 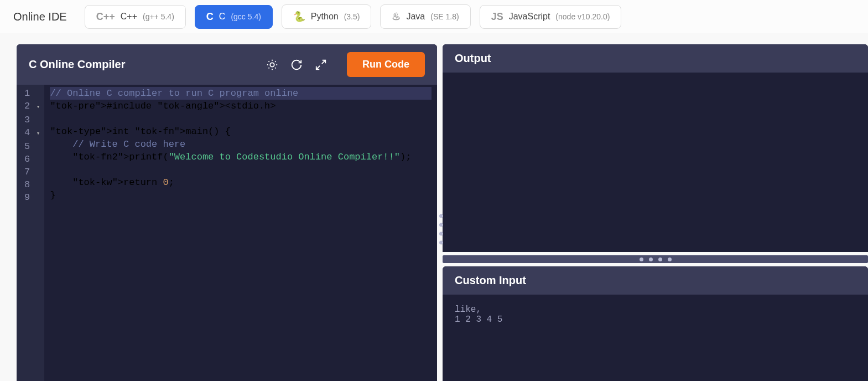 I want to click on code-line: "tok-type">int "tok-fn">main() {, so click(x=241, y=132).